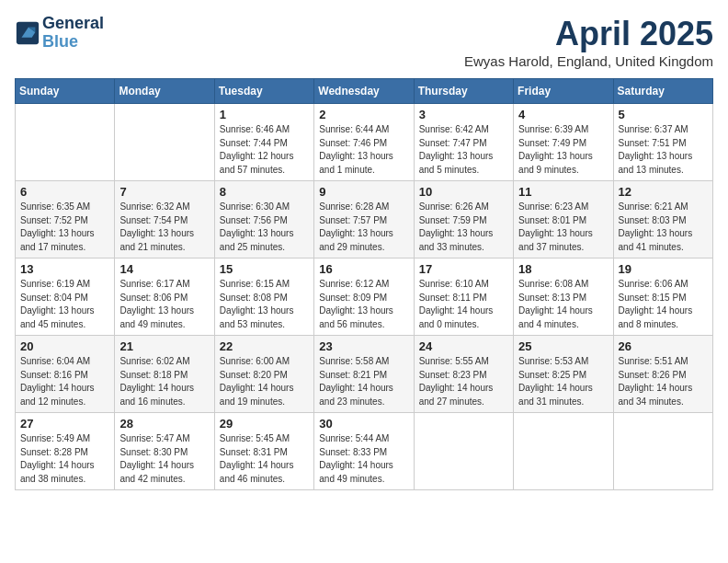 This screenshot has width=728, height=563. I want to click on day-number: 6, so click(64, 191).